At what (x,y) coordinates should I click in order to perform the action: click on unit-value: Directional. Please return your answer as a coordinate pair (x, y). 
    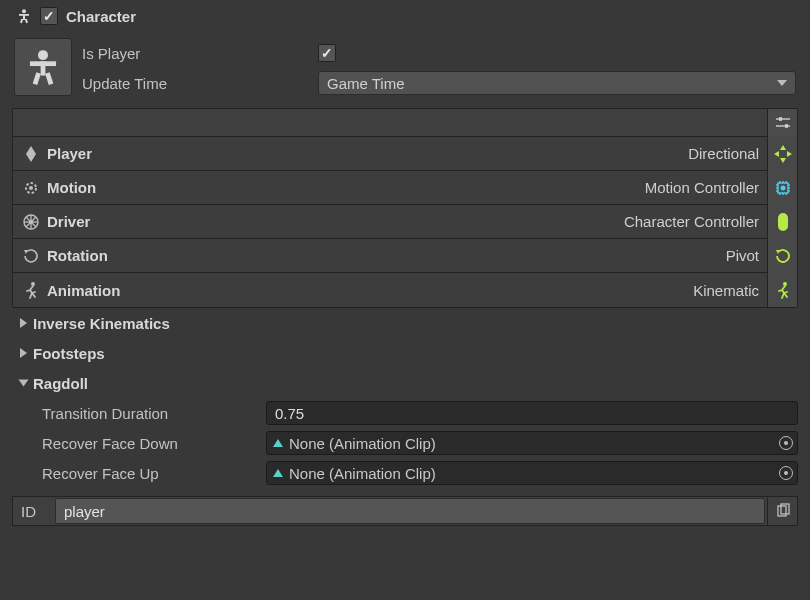
    Looking at the image, I should click on (726, 154).